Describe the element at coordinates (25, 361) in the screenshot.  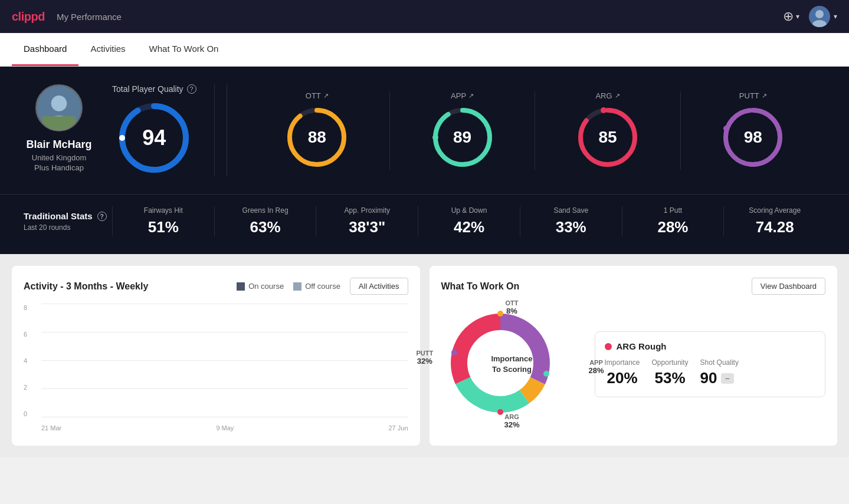
I see `y-label-4: 4` at that location.